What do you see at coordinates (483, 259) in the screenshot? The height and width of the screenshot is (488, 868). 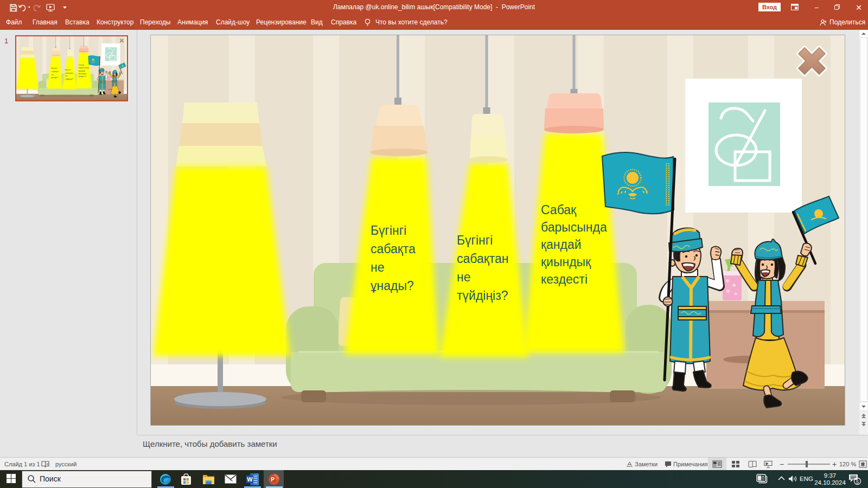 I see `svg-text: сабақтан` at bounding box center [483, 259].